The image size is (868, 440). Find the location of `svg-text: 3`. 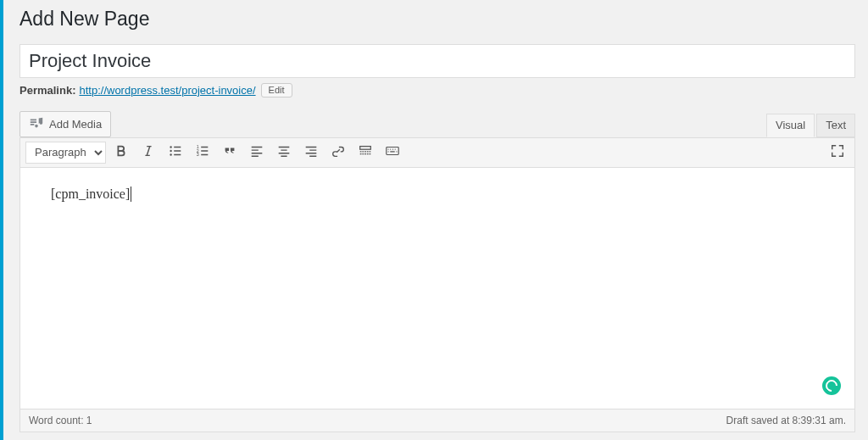

svg-text: 3 is located at coordinates (198, 155).